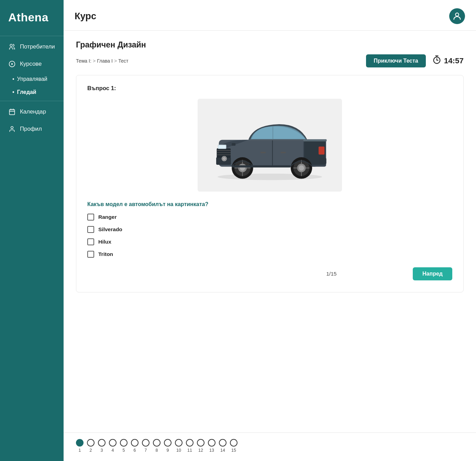 The width and height of the screenshot is (476, 461). I want to click on answer-option-ranger: Ranger, so click(270, 217).